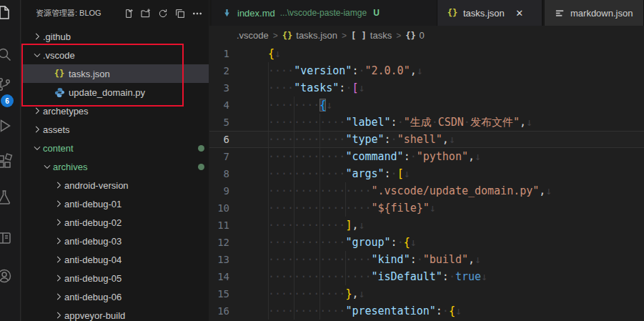 The image size is (644, 321). I want to click on tree-item-archetypes: archetypes, so click(115, 111).